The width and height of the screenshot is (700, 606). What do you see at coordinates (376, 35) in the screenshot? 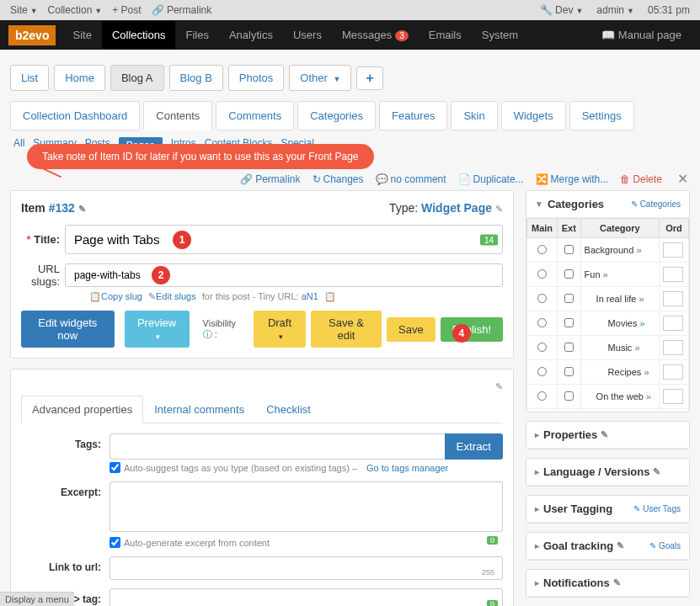
I see `nav-messages: Messages3` at bounding box center [376, 35].